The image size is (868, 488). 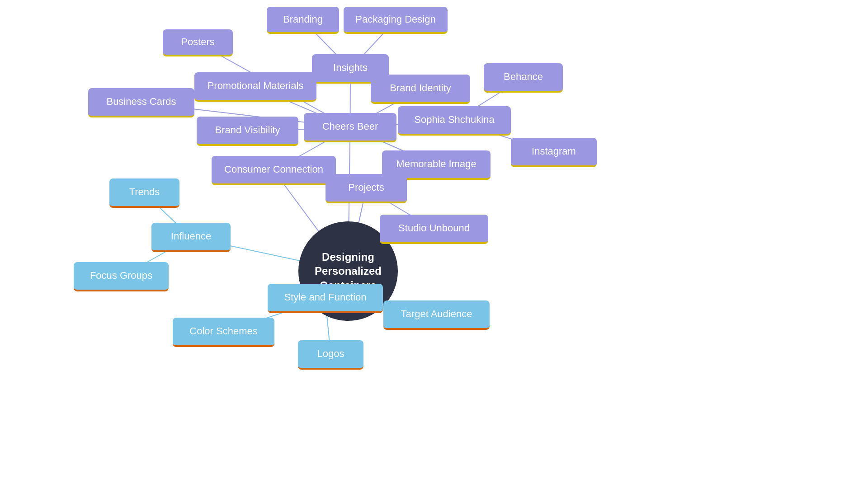 What do you see at coordinates (274, 170) in the screenshot?
I see `node-label-consumerConnection: Consumer Connection` at bounding box center [274, 170].